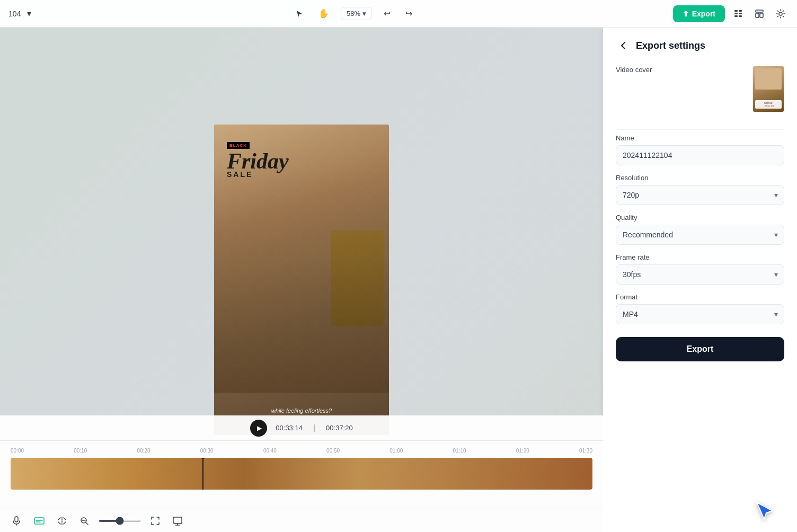  What do you see at coordinates (409, 14) in the screenshot?
I see `redo-button: ↪` at bounding box center [409, 14].